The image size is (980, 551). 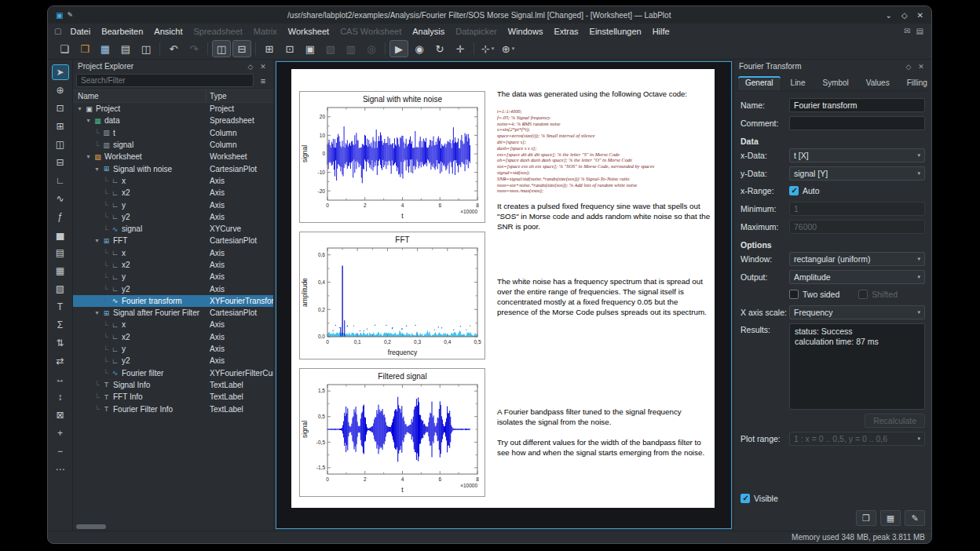 I want to click on comment-input, so click(x=858, y=123).